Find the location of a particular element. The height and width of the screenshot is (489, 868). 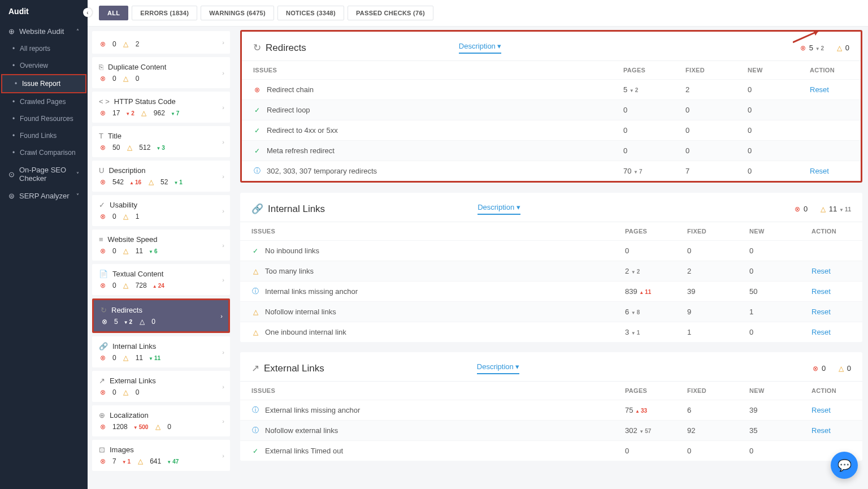

col-fixed: FIXED is located at coordinates (707, 232).